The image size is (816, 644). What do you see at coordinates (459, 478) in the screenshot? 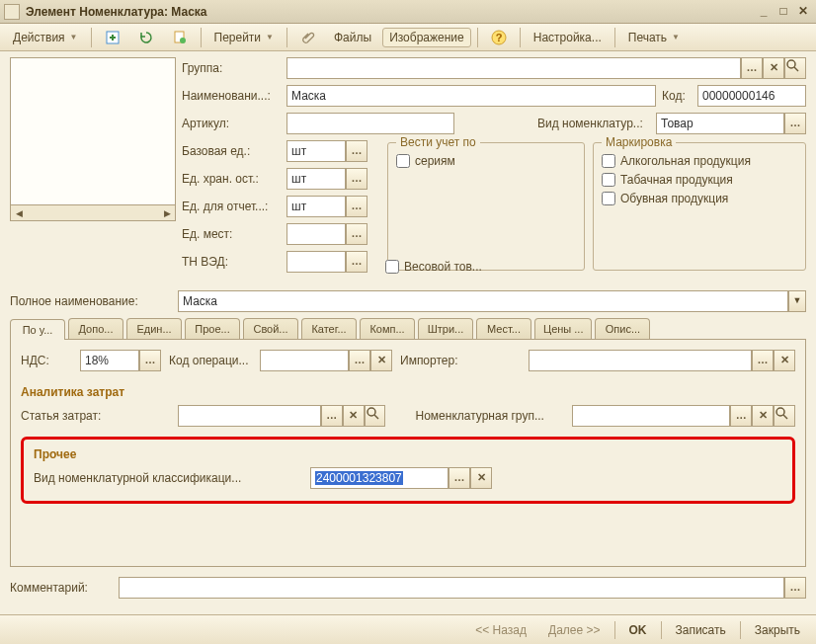
I see `nom-class-select: …` at bounding box center [459, 478].